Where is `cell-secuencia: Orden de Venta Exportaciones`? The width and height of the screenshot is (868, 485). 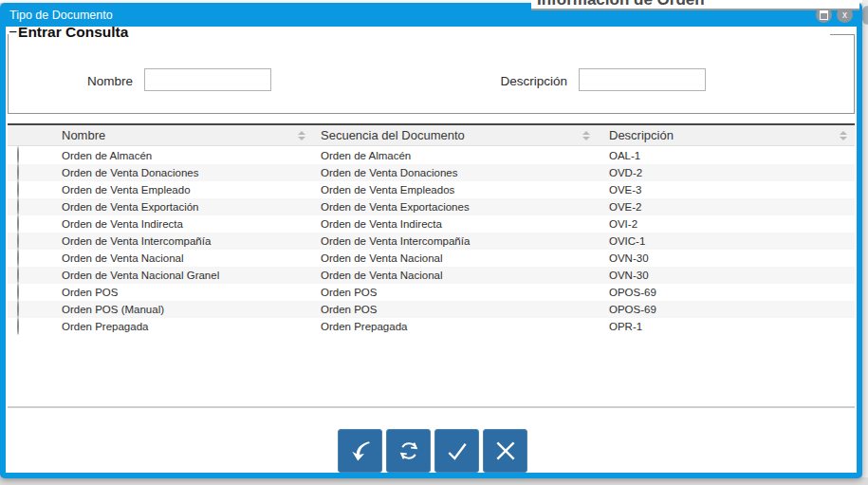
cell-secuencia: Orden de Venta Exportaciones is located at coordinates (455, 207).